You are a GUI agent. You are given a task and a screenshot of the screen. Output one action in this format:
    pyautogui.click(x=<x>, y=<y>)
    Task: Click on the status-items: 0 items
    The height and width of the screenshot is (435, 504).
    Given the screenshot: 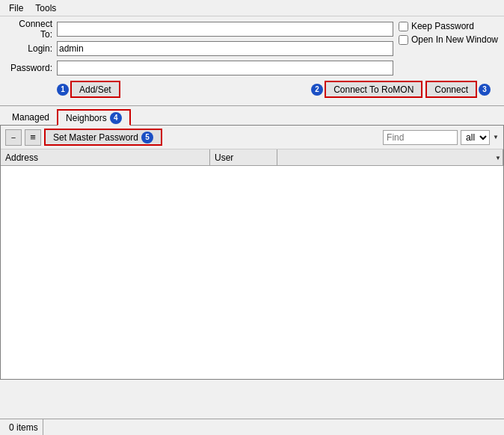 What is the action you would take?
    pyautogui.click(x=24, y=428)
    